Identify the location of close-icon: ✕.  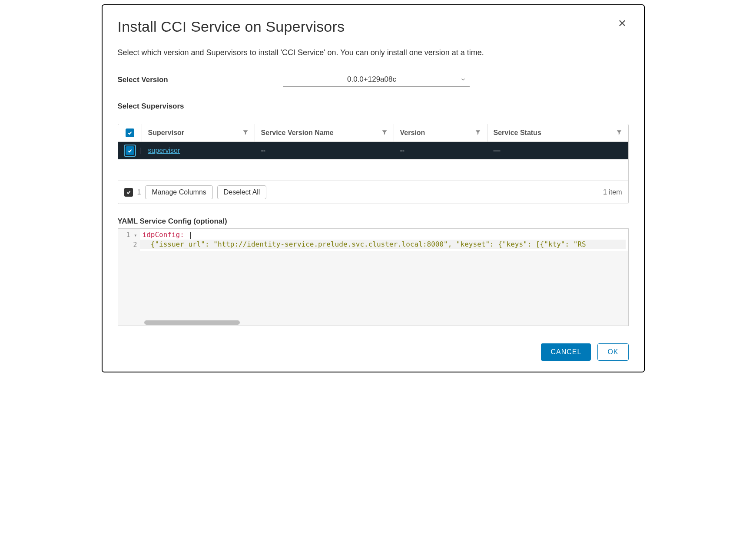
(622, 23).